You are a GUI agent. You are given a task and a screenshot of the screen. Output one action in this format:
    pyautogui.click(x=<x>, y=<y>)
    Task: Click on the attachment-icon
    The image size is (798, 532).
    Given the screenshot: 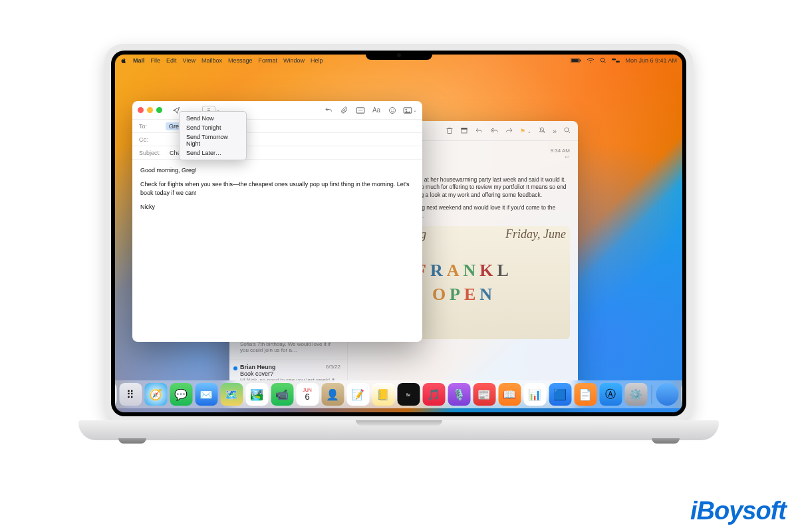 What is the action you would take?
    pyautogui.click(x=344, y=110)
    